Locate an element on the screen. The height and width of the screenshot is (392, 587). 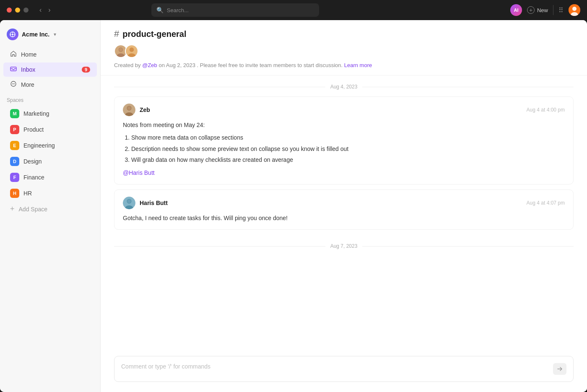
channel-title: # product-general is located at coordinates (344, 34).